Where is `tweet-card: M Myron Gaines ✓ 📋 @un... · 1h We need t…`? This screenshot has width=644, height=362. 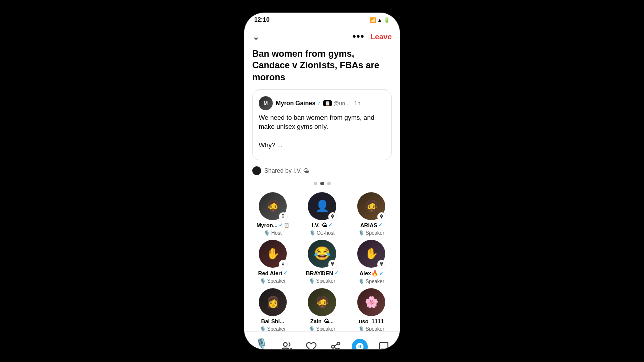
tweet-card: M Myron Gaines ✓ 📋 @un... · 1h We need t… is located at coordinates (322, 125).